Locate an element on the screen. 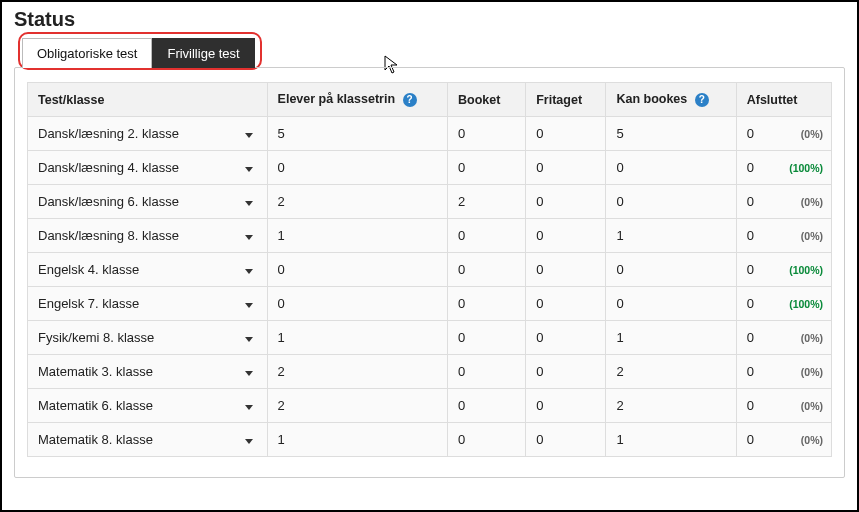 This screenshot has width=859, height=512. cell-kan: 5 is located at coordinates (671, 134).